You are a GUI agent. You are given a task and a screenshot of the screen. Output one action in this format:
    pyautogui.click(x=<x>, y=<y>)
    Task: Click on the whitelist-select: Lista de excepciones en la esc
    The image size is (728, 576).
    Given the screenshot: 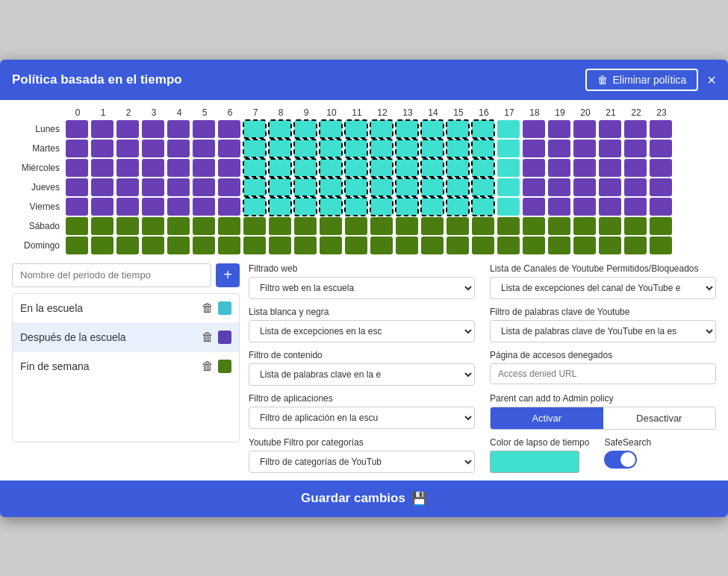 What is the action you would take?
    pyautogui.click(x=361, y=331)
    